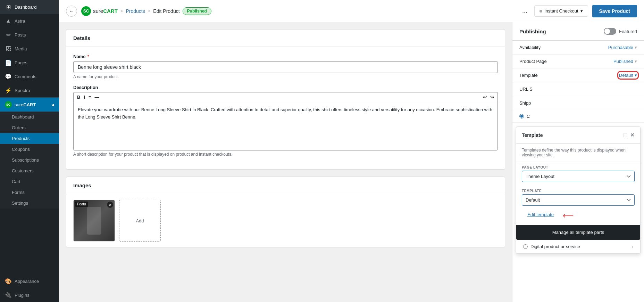 This screenshot has height=302, width=644. Describe the element at coordinates (285, 97) in the screenshot. I see `editor-toolbar: B I ≡ — ↩ ↪` at that location.